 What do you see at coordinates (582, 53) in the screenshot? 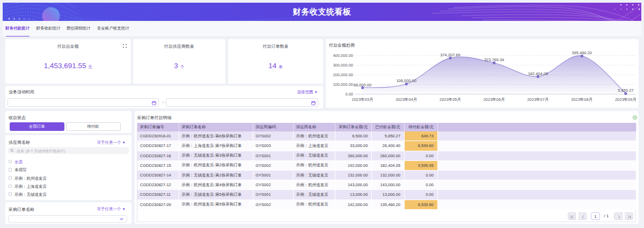
I see `svg-text: 395,460.20` at bounding box center [582, 53].